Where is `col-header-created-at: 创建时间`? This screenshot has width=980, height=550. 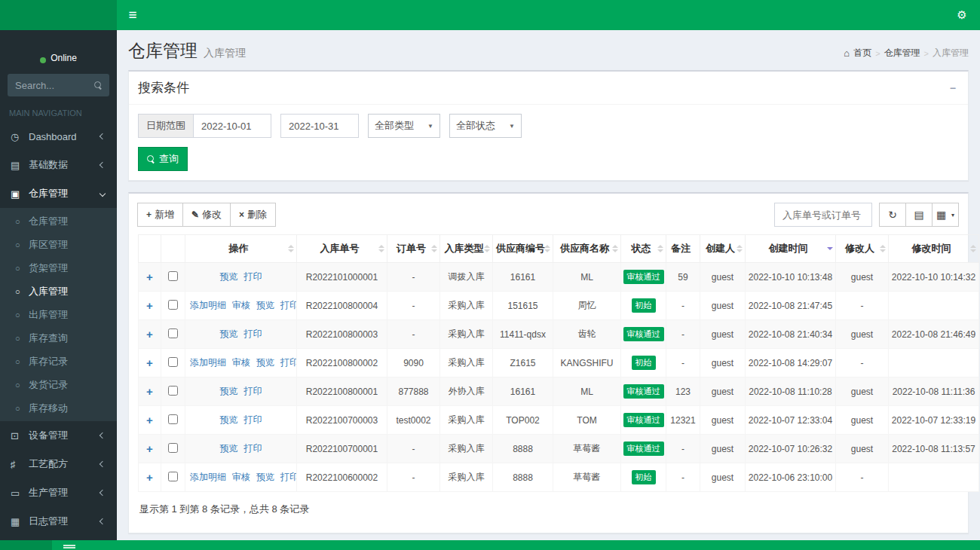
col-header-created-at: 创建时间 is located at coordinates (791, 249).